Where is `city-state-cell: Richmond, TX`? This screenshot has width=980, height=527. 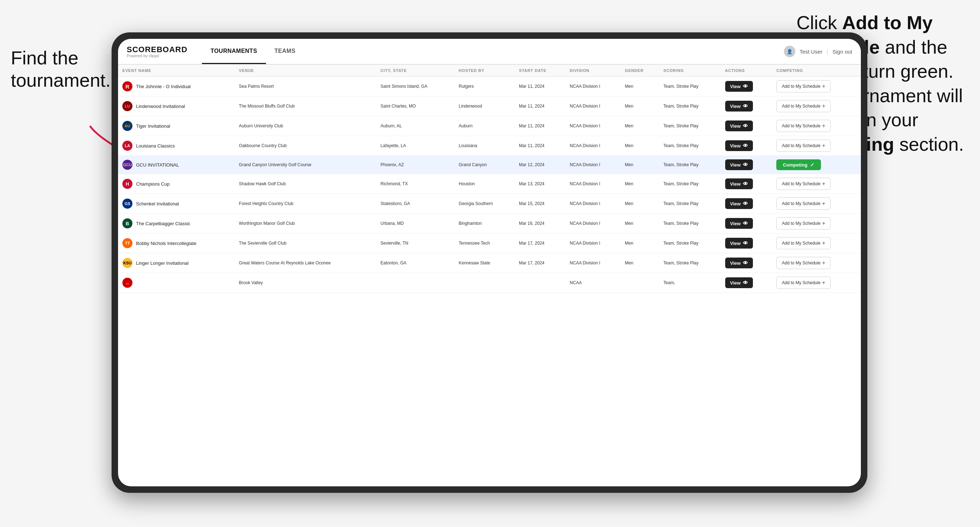
city-state-cell: Richmond, TX is located at coordinates (415, 184).